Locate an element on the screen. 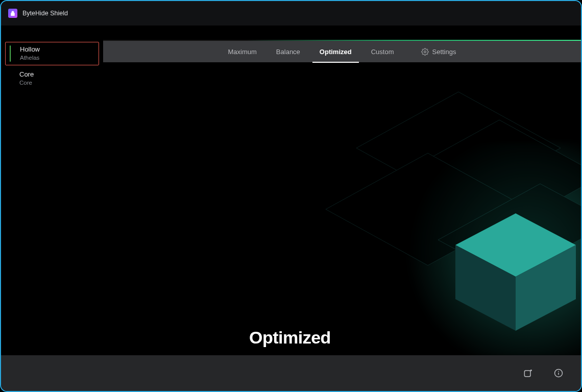 The image size is (582, 392). tab-balance: Balance is located at coordinates (288, 52).